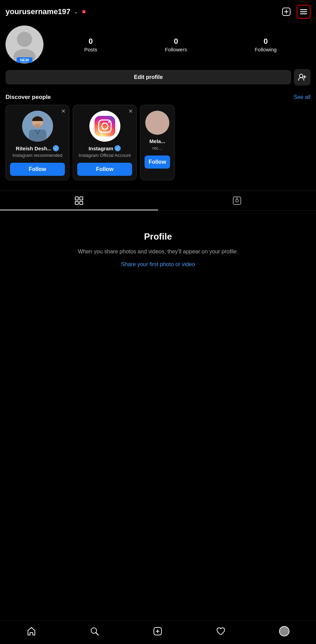  I want to click on username: yourusername197, so click(38, 12).